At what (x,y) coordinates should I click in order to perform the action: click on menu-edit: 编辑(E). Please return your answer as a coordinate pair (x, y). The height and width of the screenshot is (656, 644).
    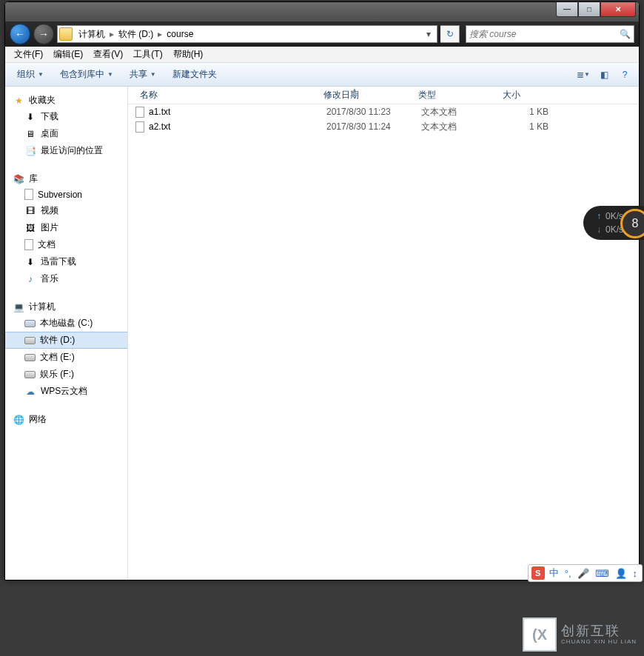
    Looking at the image, I should click on (68, 55).